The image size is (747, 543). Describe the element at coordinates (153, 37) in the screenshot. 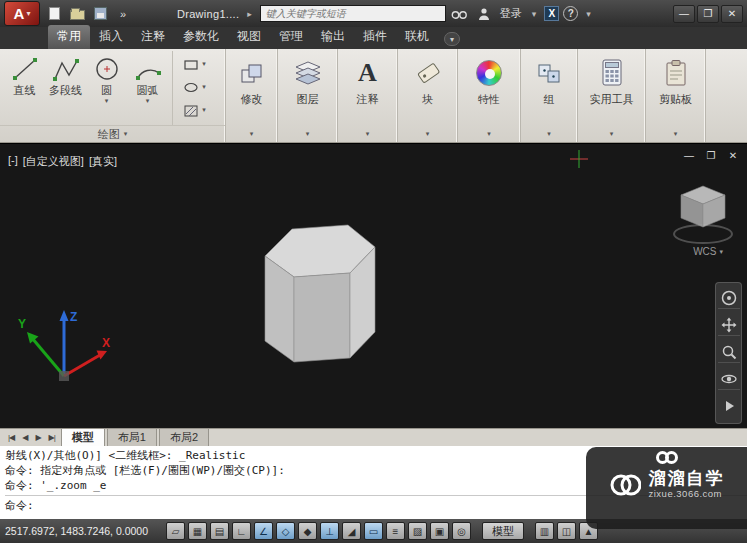

I see `tab-annotate: 注释` at that location.